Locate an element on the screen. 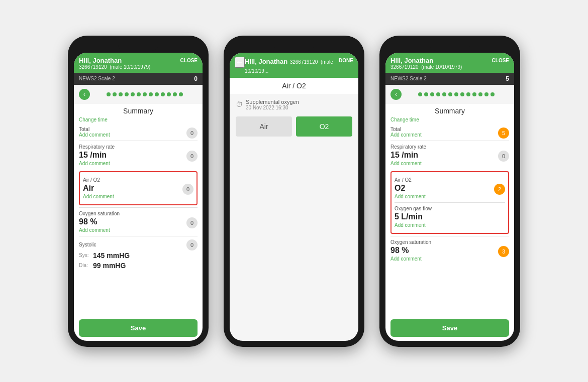 This screenshot has width=588, height=382. back-arrow-2: ← is located at coordinates (240, 62).